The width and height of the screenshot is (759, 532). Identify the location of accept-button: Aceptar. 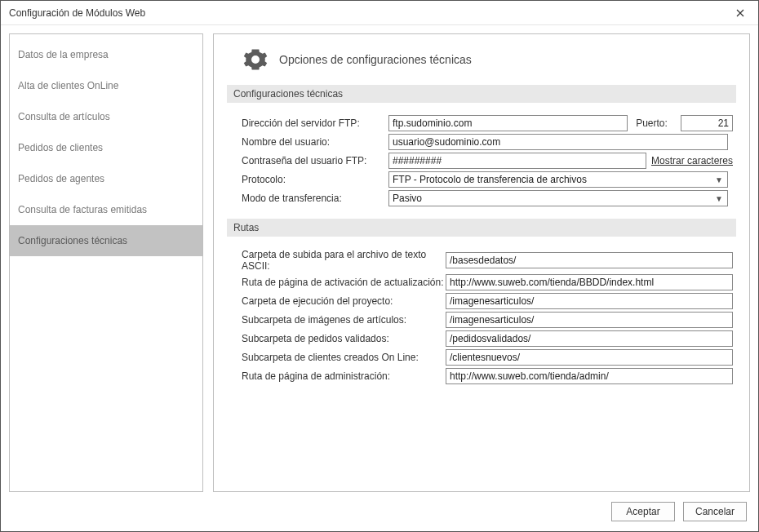
(643, 512).